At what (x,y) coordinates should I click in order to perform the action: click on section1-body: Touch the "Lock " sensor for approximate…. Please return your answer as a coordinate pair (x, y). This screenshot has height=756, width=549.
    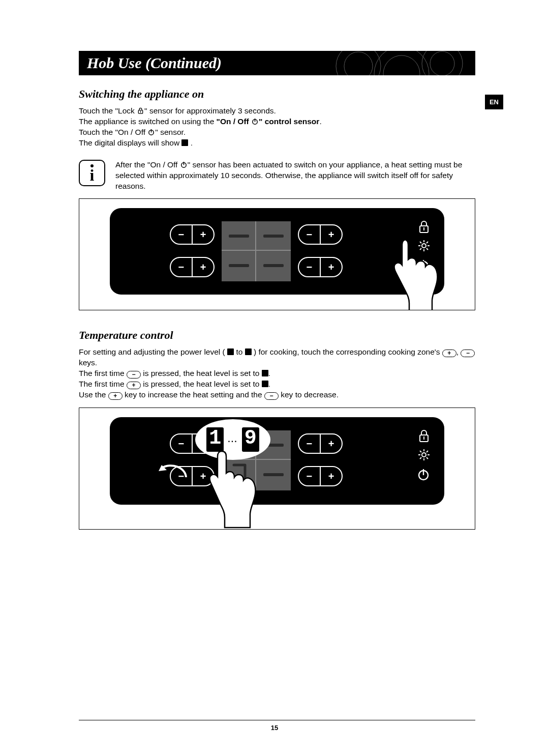
    Looking at the image, I should click on (277, 127).